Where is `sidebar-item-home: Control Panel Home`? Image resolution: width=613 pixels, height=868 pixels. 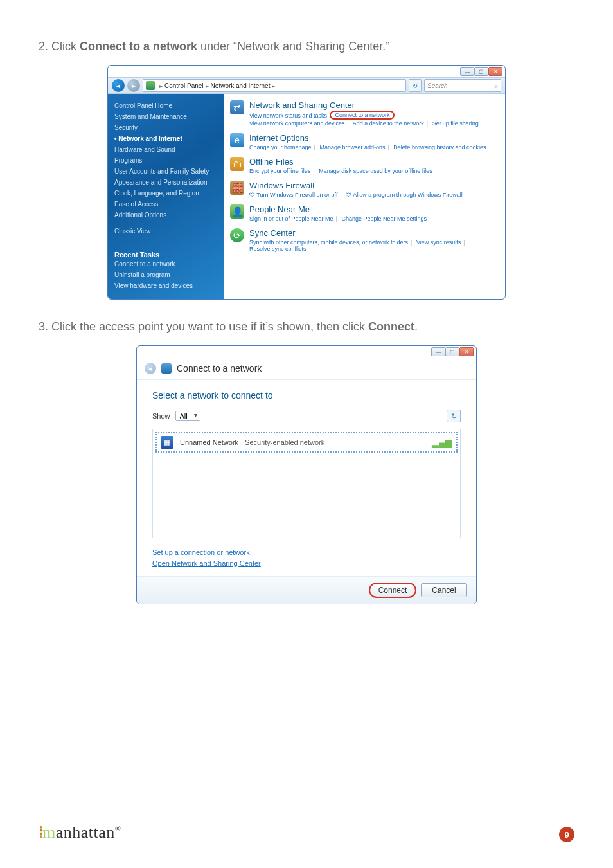
sidebar-item-home: Control Panel Home is located at coordinates (166, 105).